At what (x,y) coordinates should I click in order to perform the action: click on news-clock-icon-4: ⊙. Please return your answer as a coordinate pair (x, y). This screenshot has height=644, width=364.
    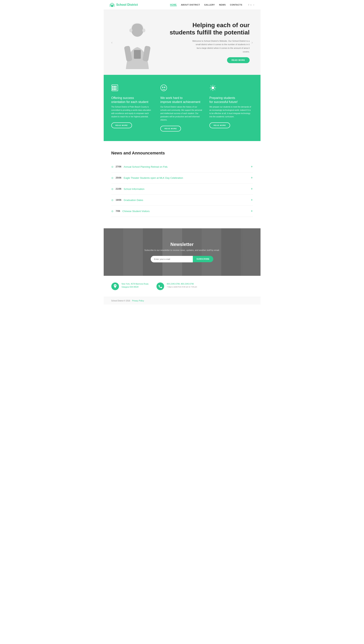
    Looking at the image, I should click on (112, 200).